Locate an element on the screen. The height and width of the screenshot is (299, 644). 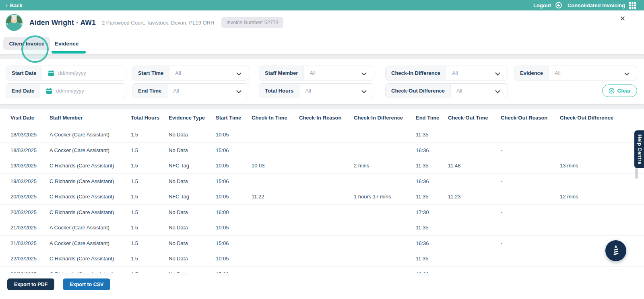
column-header: Evidence Type is located at coordinates (192, 118).